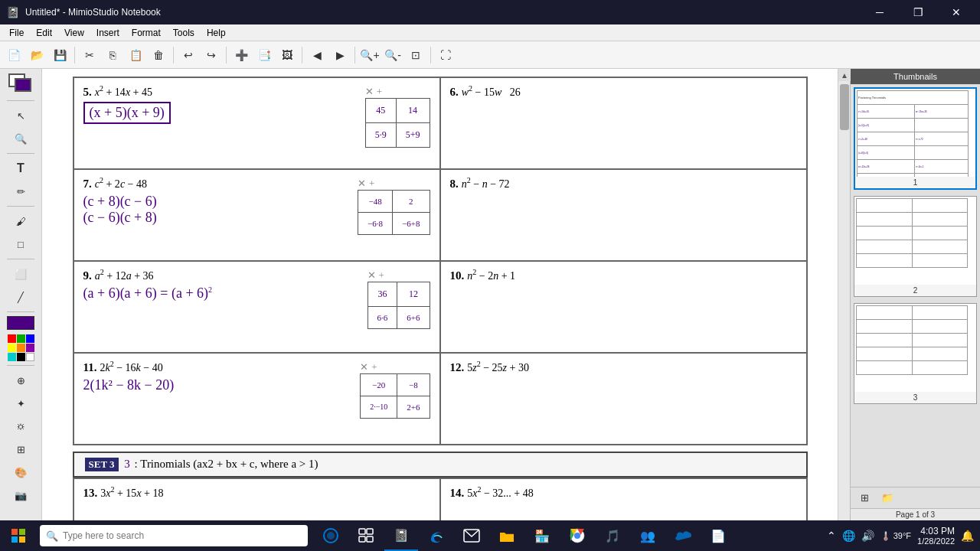  Describe the element at coordinates (936, 536) in the screenshot. I see `clock: 4:03 PM 1/28/2022` at that location.